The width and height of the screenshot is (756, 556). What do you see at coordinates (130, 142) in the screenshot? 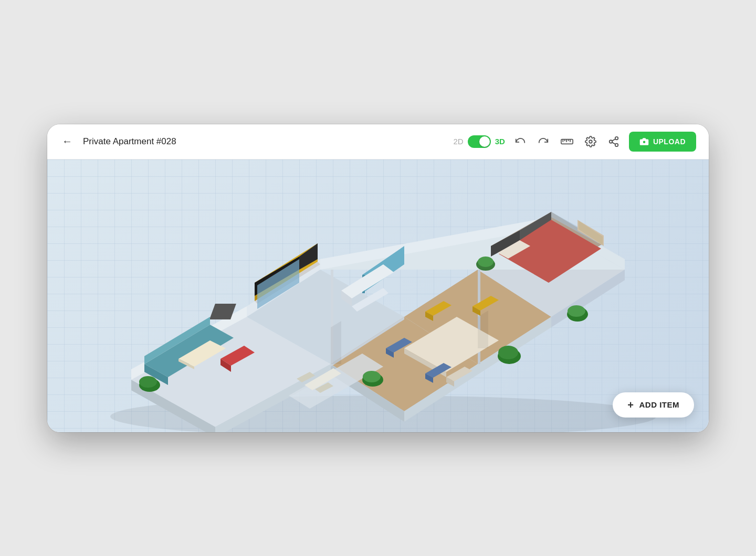
I see `page-title: Private Apartment #028` at bounding box center [130, 142].